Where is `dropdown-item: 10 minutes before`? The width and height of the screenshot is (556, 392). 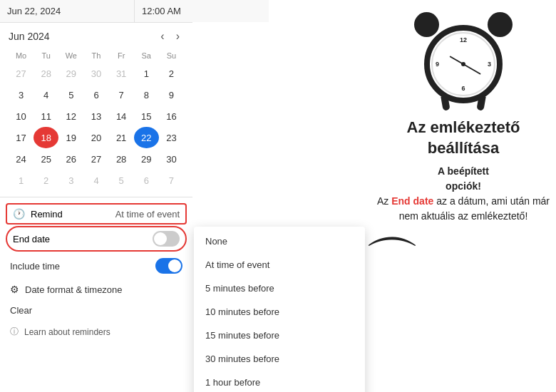 dropdown-item: 10 minutes before is located at coordinates (279, 312).